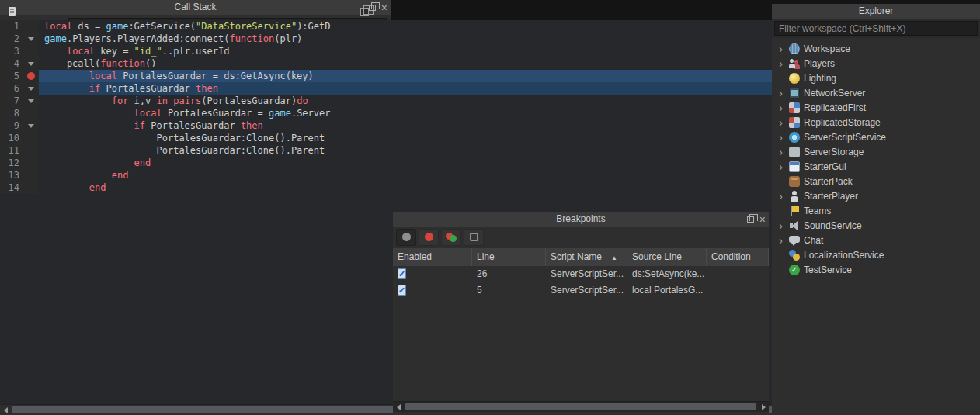 The image size is (980, 415). What do you see at coordinates (188, 188) in the screenshot?
I see `code-line: 14 end` at bounding box center [188, 188].